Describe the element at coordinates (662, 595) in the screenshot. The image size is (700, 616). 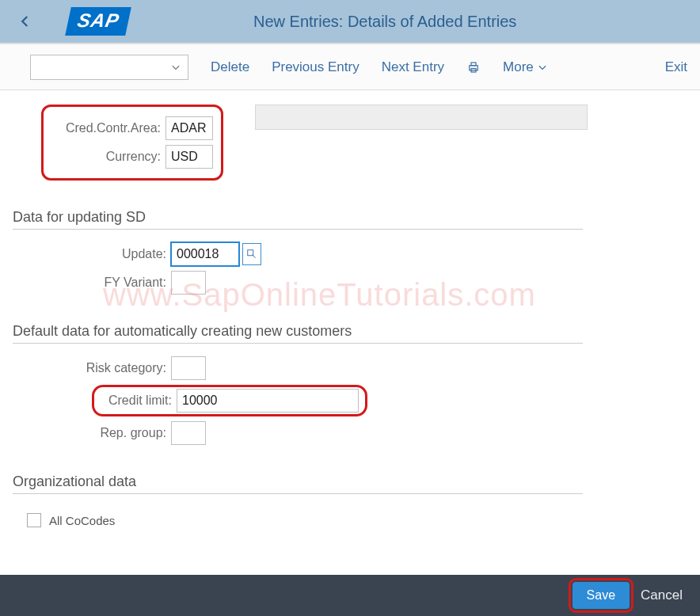
I see `cancel-button: Cancel` at that location.